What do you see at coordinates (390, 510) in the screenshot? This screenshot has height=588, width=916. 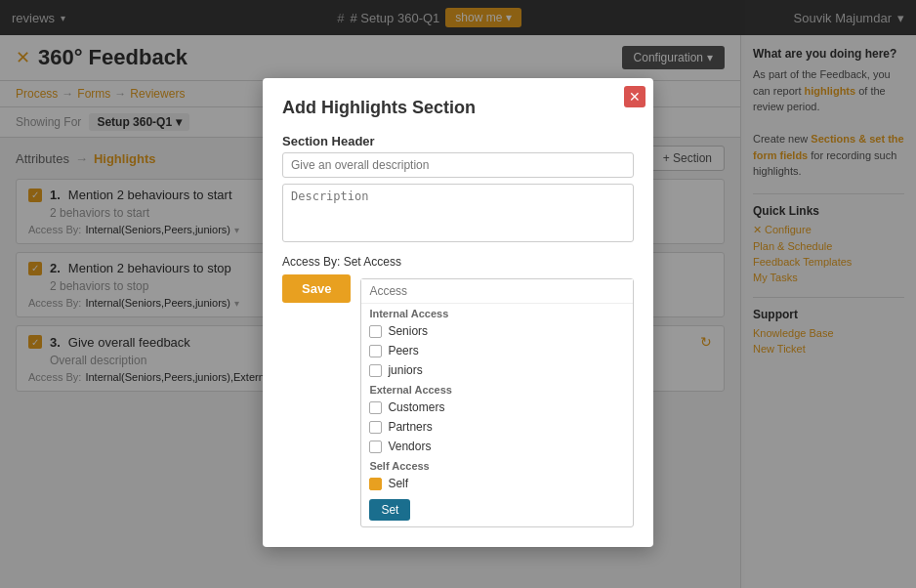 I see `set-button: Set` at bounding box center [390, 510].